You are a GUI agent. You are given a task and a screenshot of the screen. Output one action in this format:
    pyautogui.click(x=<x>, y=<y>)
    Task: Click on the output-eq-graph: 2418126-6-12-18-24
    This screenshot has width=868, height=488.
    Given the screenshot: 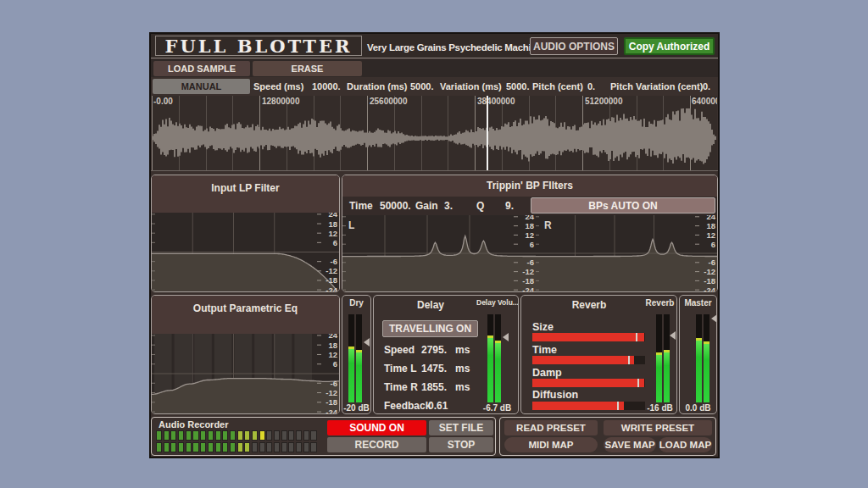 What is the action you would take?
    pyautogui.click(x=246, y=374)
    